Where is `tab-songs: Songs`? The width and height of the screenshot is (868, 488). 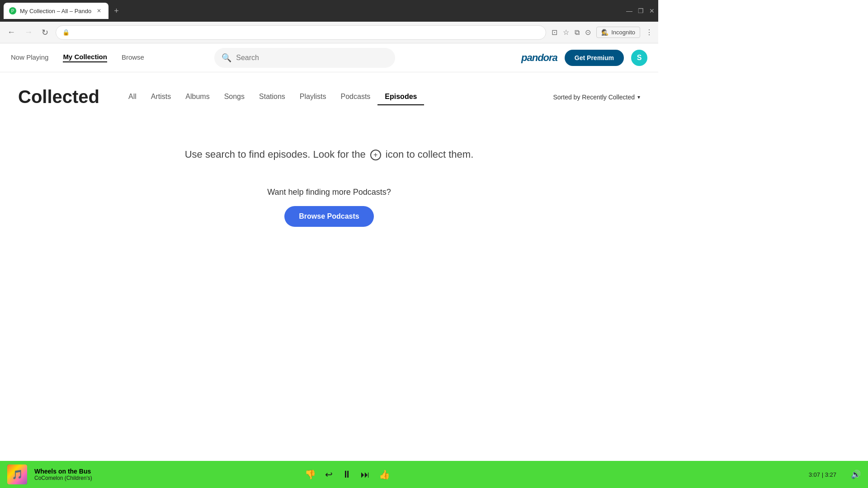 tab-songs: Songs is located at coordinates (234, 97).